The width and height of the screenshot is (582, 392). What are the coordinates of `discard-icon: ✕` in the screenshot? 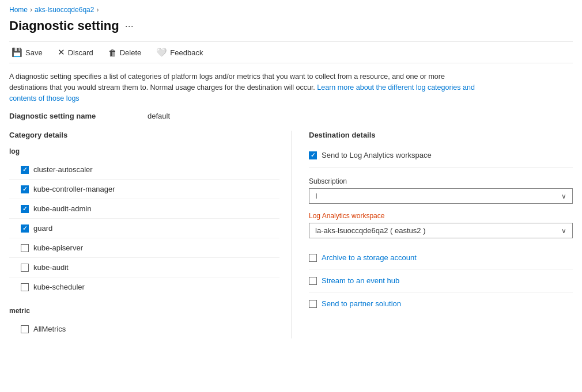 It's located at (61, 52).